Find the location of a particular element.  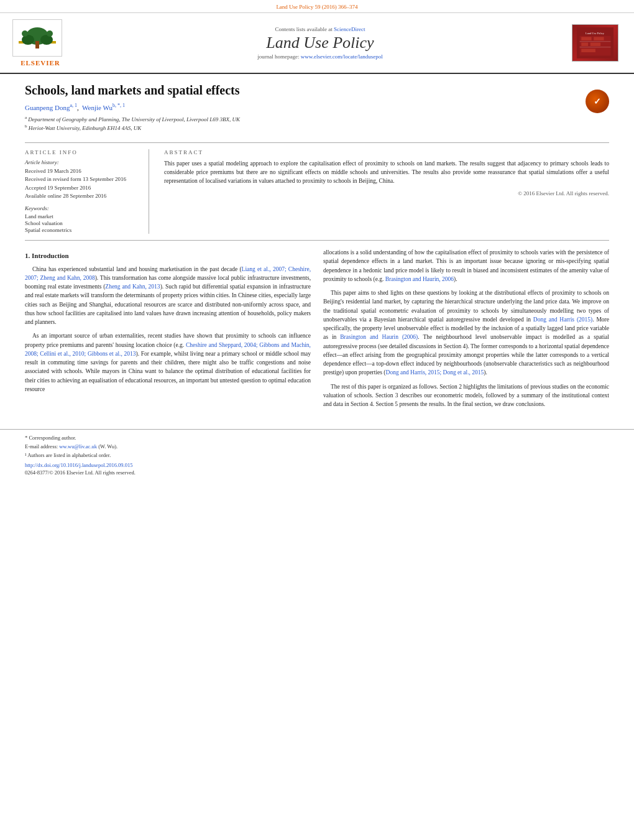

accepted-date: Accepted 19 September 2016 is located at coordinates (83, 188).